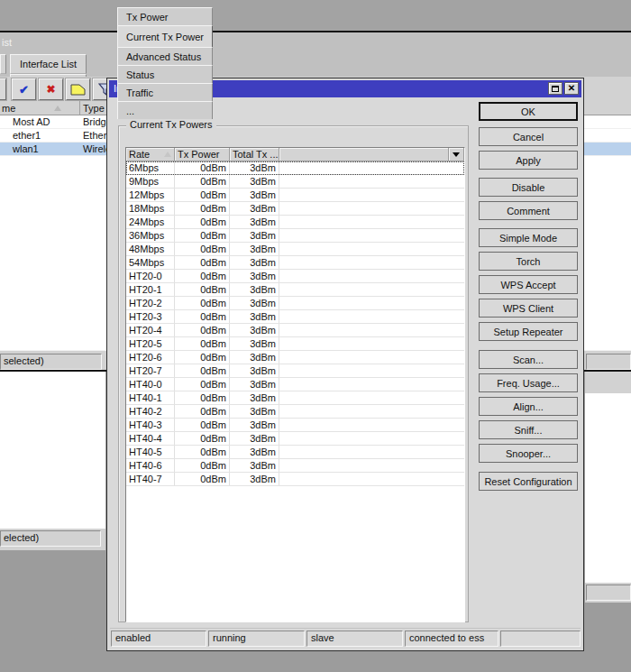 The height and width of the screenshot is (672, 631). Describe the element at coordinates (151, 155) in the screenshot. I see `column-rate: Rate` at that location.